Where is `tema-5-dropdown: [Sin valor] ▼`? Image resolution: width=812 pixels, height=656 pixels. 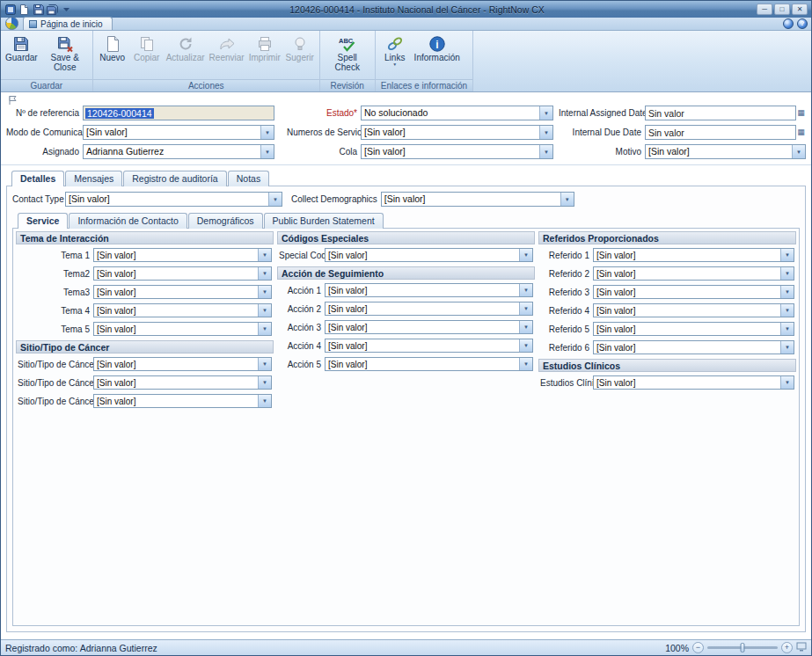 tema-5-dropdown: [Sin valor] ▼ is located at coordinates (183, 329).